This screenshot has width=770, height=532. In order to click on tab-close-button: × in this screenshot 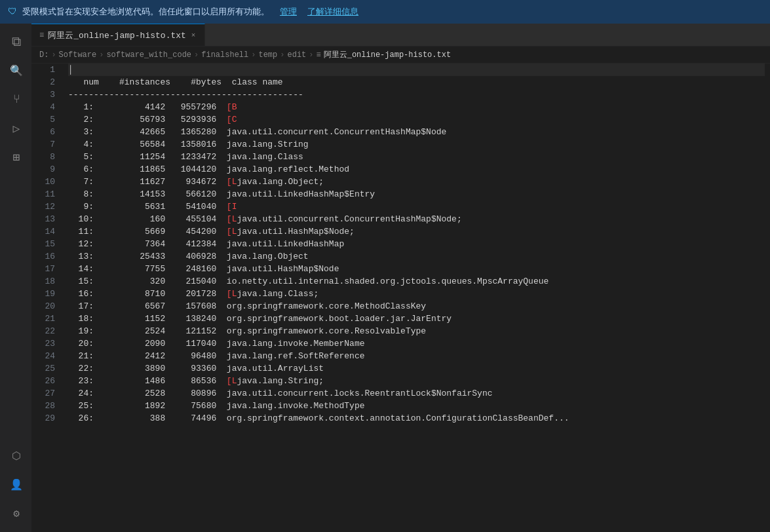, I will do `click(194, 35)`.